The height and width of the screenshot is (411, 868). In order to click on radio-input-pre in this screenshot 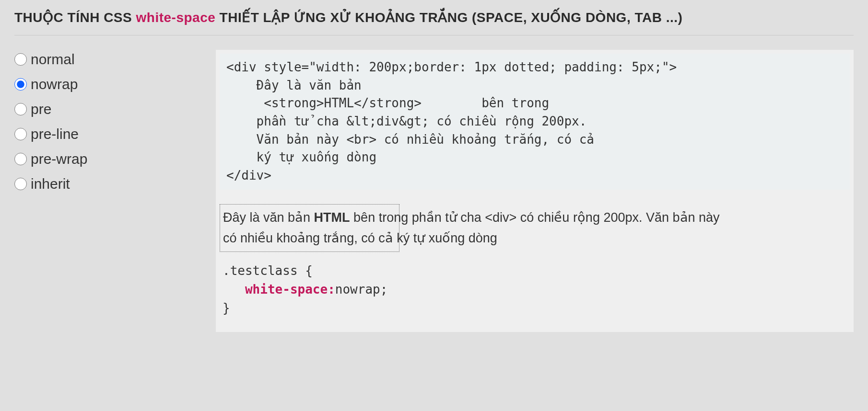, I will do `click(21, 109)`.